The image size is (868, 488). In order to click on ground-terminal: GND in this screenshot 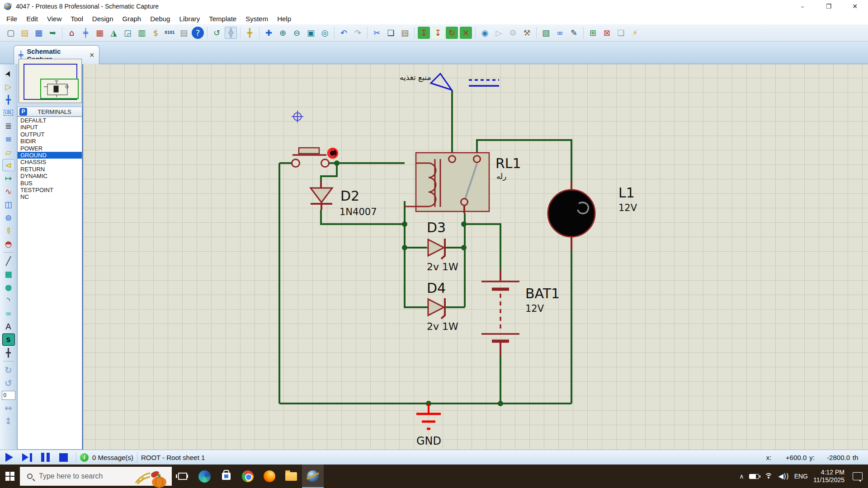, I will do `click(429, 426)`.